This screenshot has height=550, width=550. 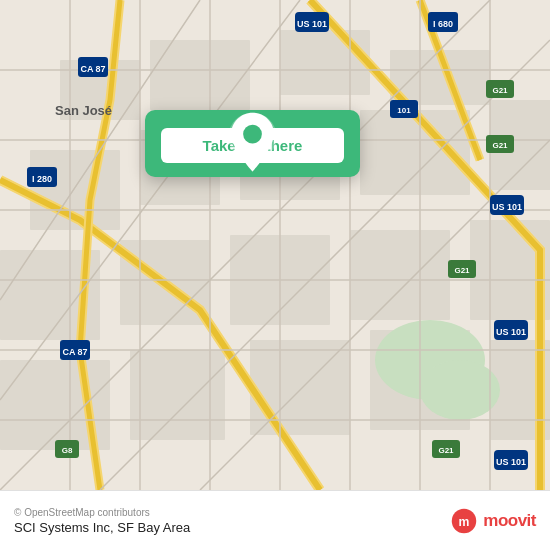 I want to click on svg-text: 101, so click(x=404, y=110).